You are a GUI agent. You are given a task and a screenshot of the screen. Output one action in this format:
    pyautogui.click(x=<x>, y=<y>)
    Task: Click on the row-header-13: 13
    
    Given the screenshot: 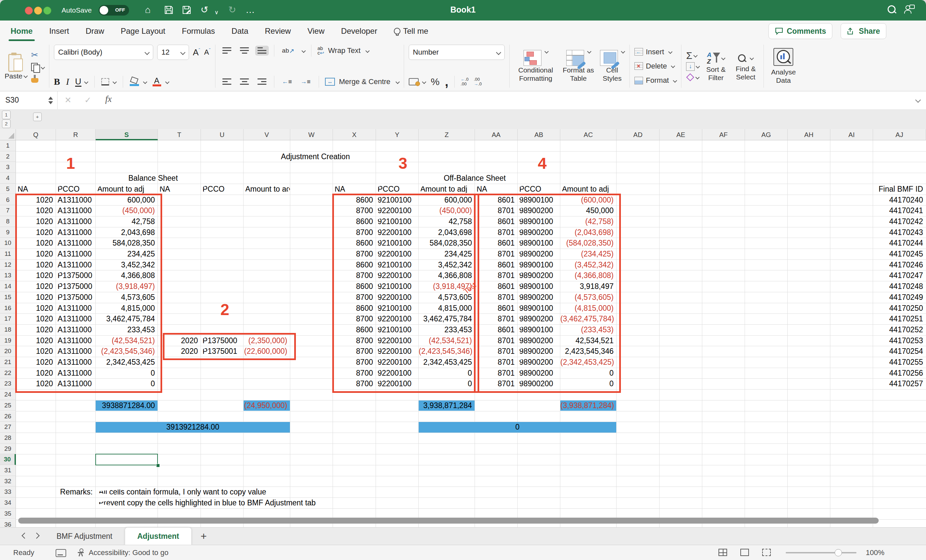 What is the action you would take?
    pyautogui.click(x=8, y=276)
    